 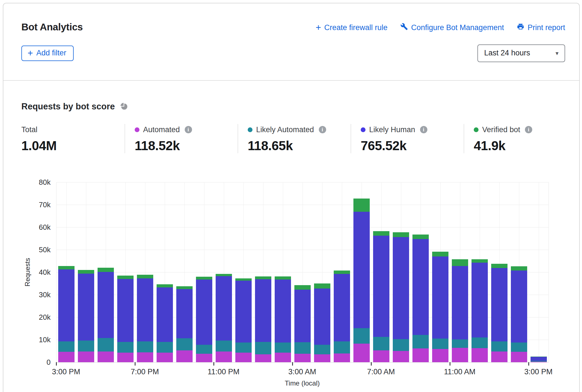 I want to click on section-title: Requests by bot score, so click(x=68, y=107).